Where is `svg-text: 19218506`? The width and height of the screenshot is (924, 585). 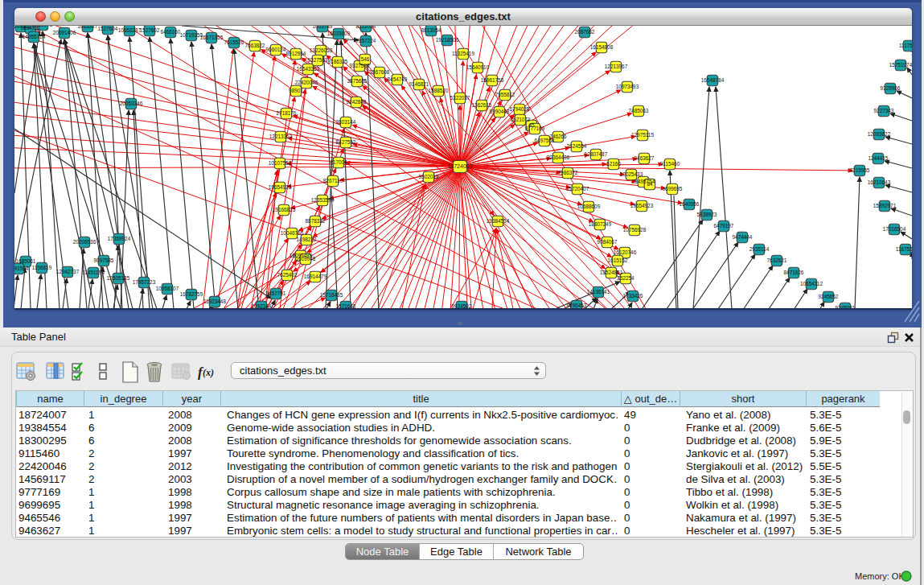 svg-text: 19218506 is located at coordinates (447, 40).